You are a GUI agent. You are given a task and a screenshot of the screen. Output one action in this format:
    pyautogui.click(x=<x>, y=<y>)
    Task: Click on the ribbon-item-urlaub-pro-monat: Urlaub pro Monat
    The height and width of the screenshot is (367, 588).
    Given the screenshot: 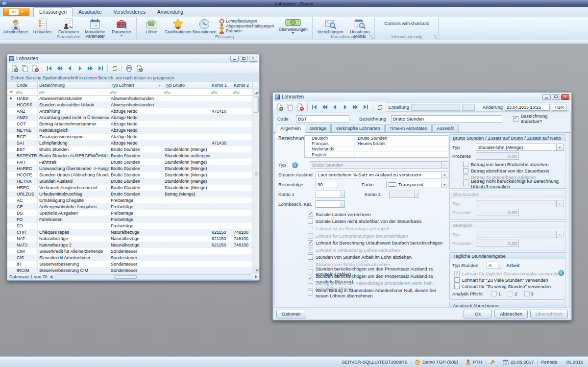 What is the action you would take?
    pyautogui.click(x=360, y=25)
    